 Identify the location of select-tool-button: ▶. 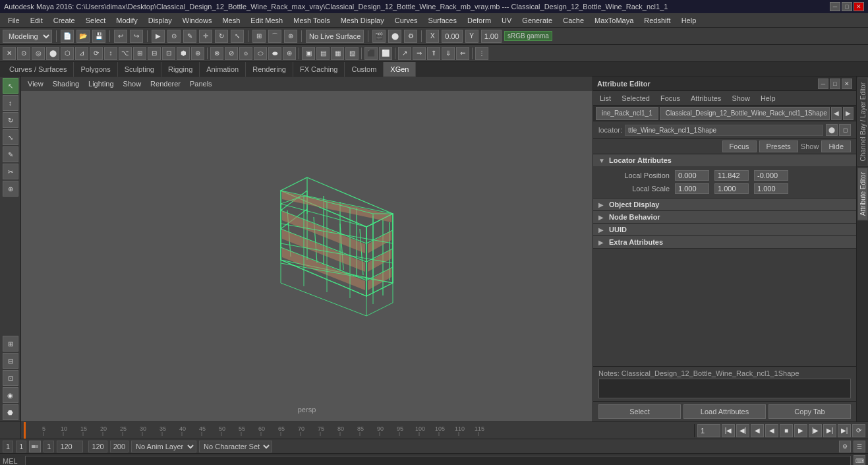
(158, 36).